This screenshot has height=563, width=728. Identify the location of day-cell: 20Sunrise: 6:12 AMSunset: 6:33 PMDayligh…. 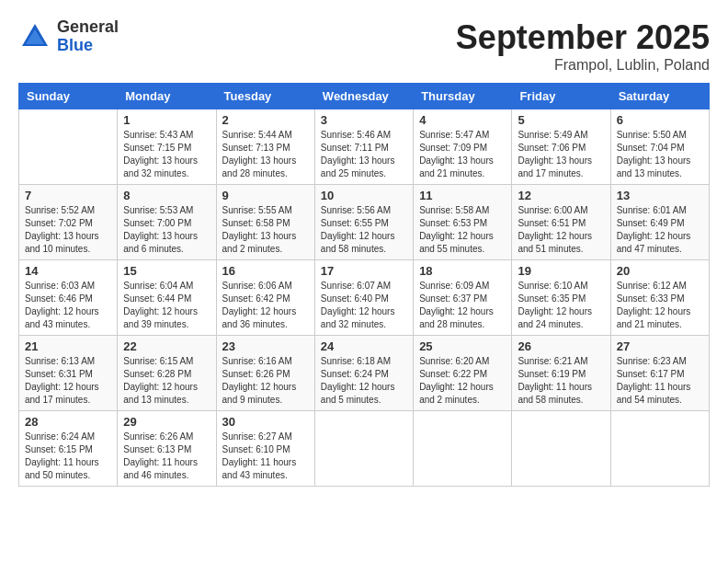
(660, 298).